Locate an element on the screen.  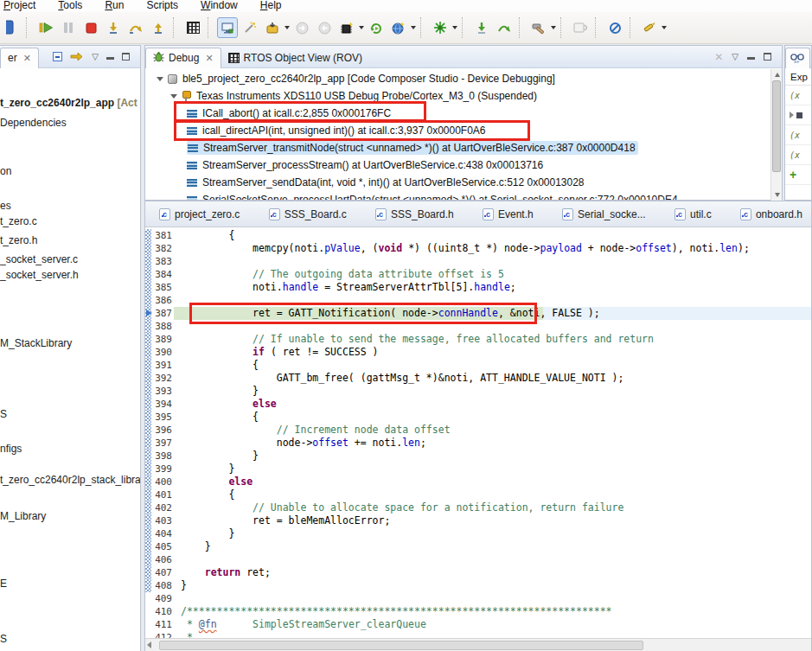
editor-tab-event-h: cEvent.h is located at coordinates (508, 214).